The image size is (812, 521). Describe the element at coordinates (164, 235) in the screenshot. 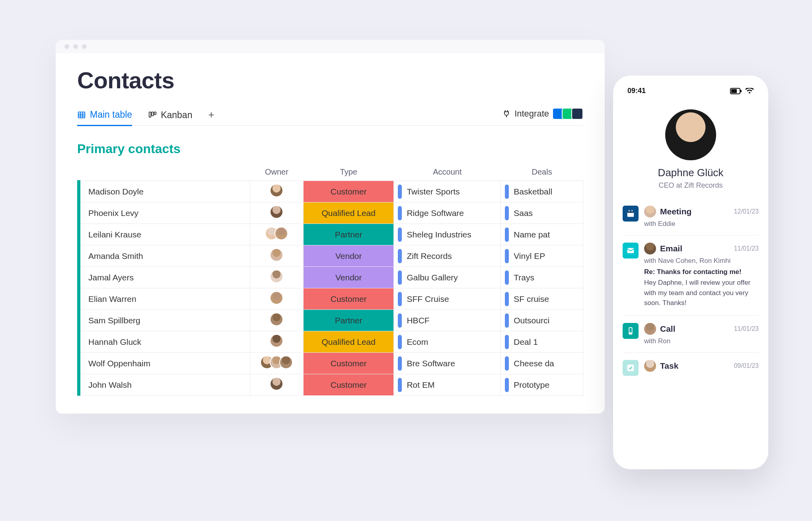

I see `name-cell: Leilani Krause` at that location.